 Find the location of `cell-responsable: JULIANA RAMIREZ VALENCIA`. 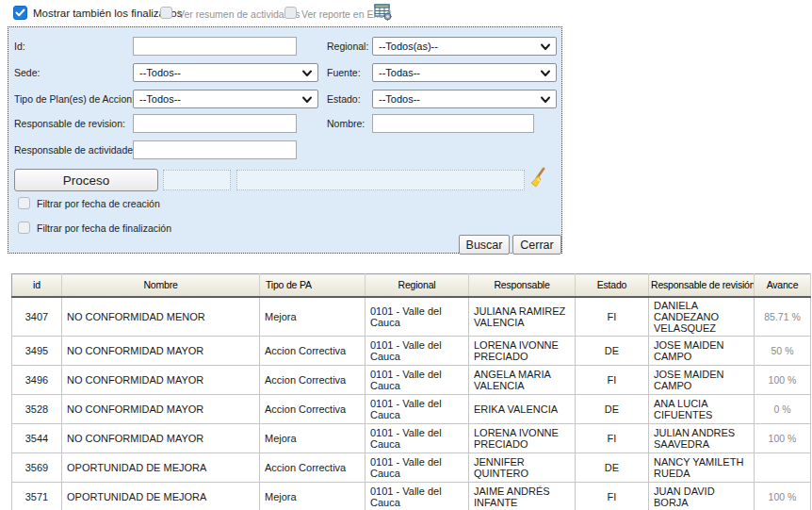

cell-responsable: JULIANA RAMIREZ VALENCIA is located at coordinates (522, 317).